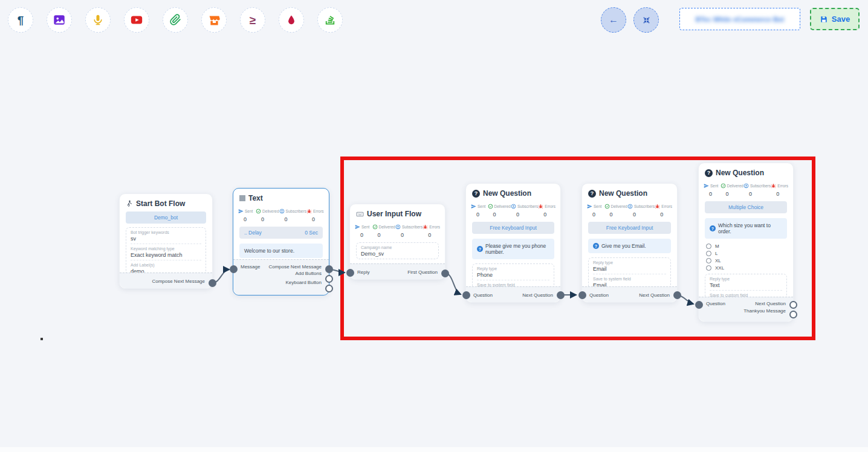 The width and height of the screenshot is (868, 452). I want to click on droplet-icon, so click(291, 20).